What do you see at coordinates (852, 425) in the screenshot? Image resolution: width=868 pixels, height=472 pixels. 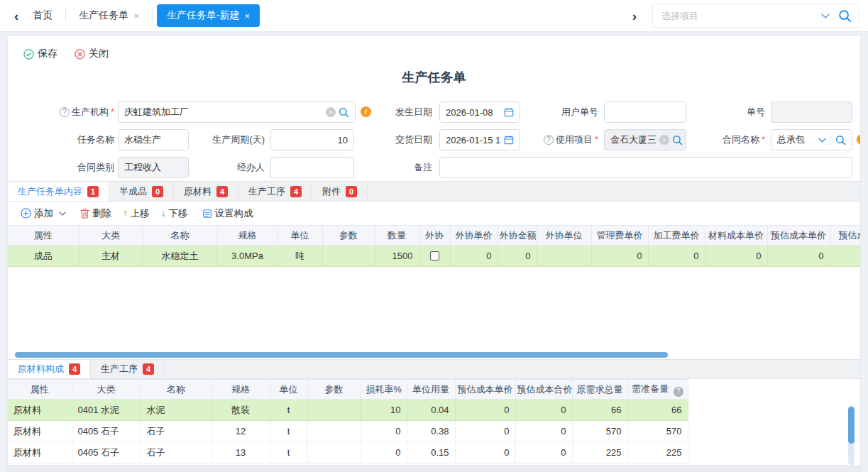 I see `vertical-scrollbar-thumb` at bounding box center [852, 425].